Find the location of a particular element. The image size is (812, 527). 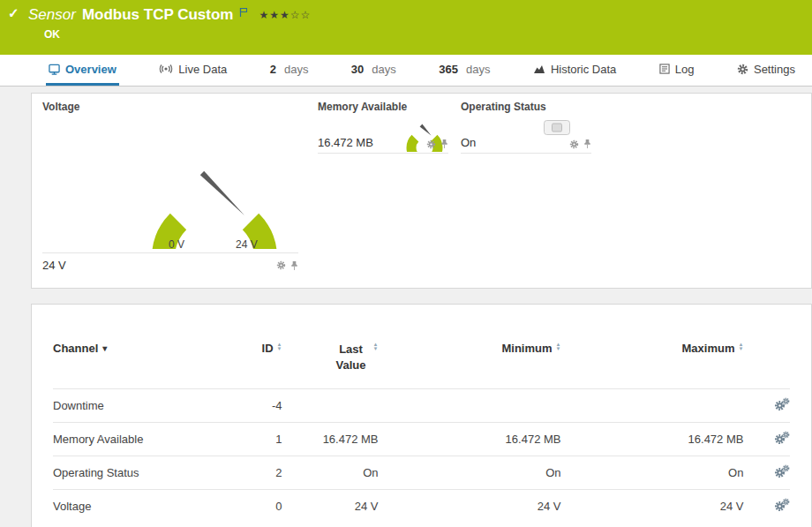

operating-value: On is located at coordinates (468, 143).